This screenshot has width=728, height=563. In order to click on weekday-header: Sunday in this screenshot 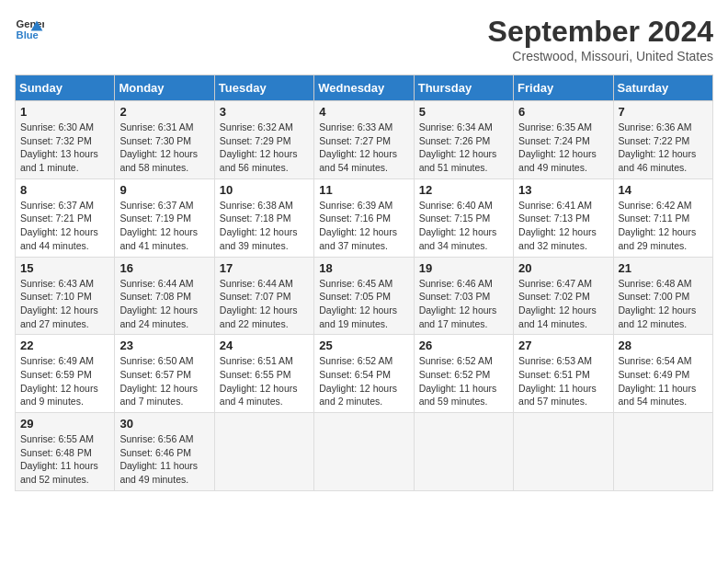, I will do `click(65, 88)`.